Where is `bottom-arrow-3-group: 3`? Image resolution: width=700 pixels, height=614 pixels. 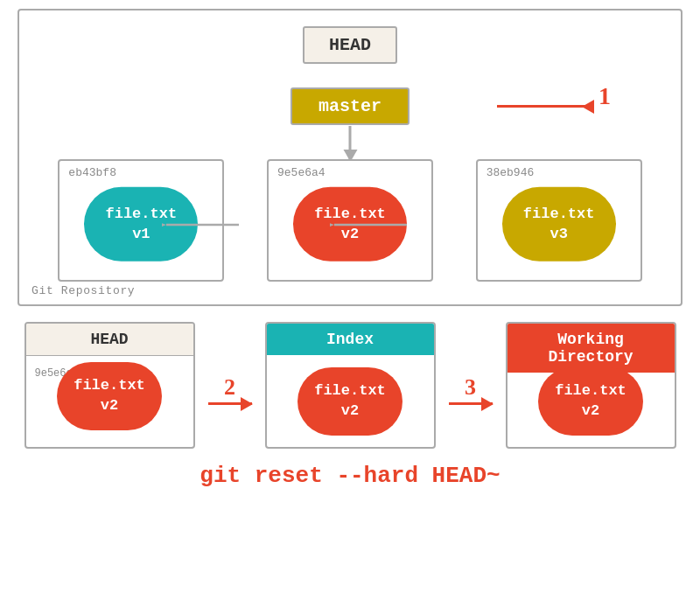
bottom-arrow-3-group: 3 is located at coordinates (471, 364).